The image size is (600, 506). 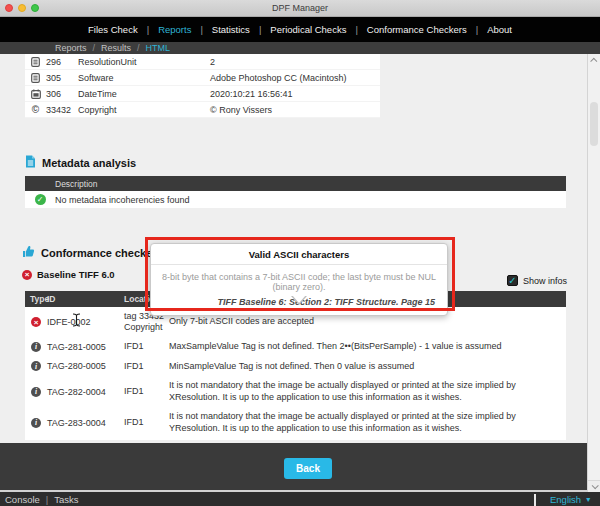 What do you see at coordinates (89, 163) in the screenshot?
I see `section-title: Metadata analysis` at bounding box center [89, 163].